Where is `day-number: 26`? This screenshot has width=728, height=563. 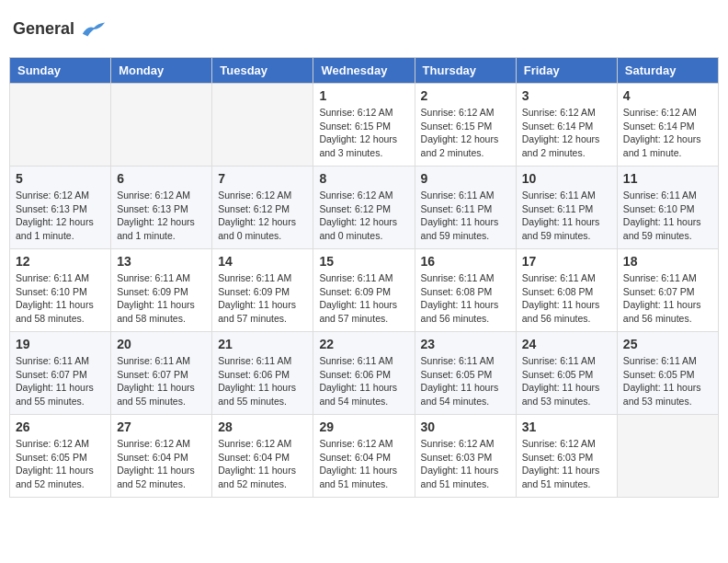
day-number: 26 is located at coordinates (61, 427).